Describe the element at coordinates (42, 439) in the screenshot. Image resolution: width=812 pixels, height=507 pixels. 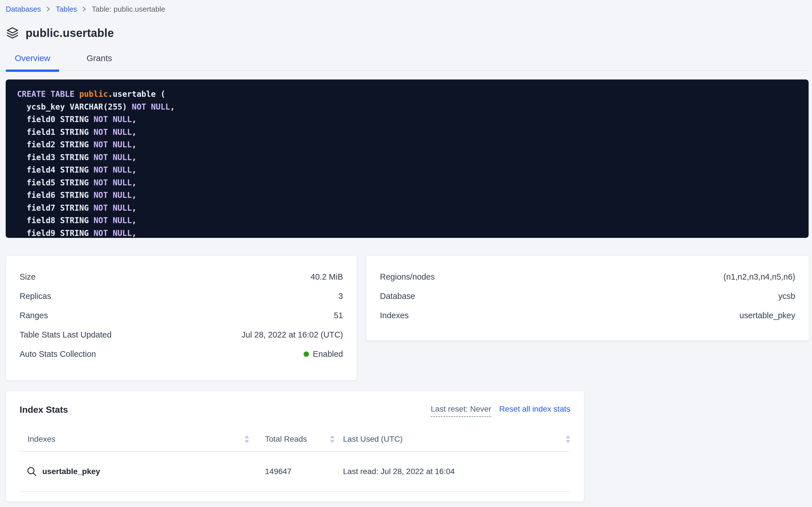
I see `column-header-label: Indexes` at that location.